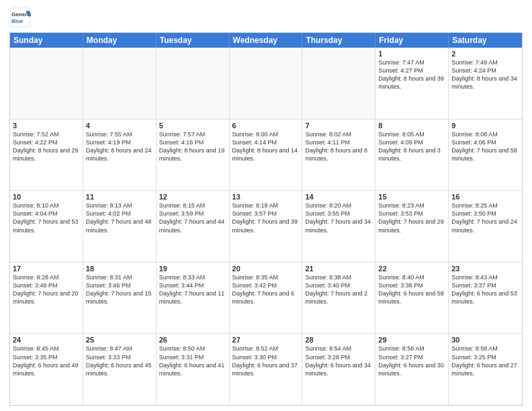 The height and width of the screenshot is (411, 532). Describe the element at coordinates (193, 40) in the screenshot. I see `header-day-tuesday: Tuesday` at that location.